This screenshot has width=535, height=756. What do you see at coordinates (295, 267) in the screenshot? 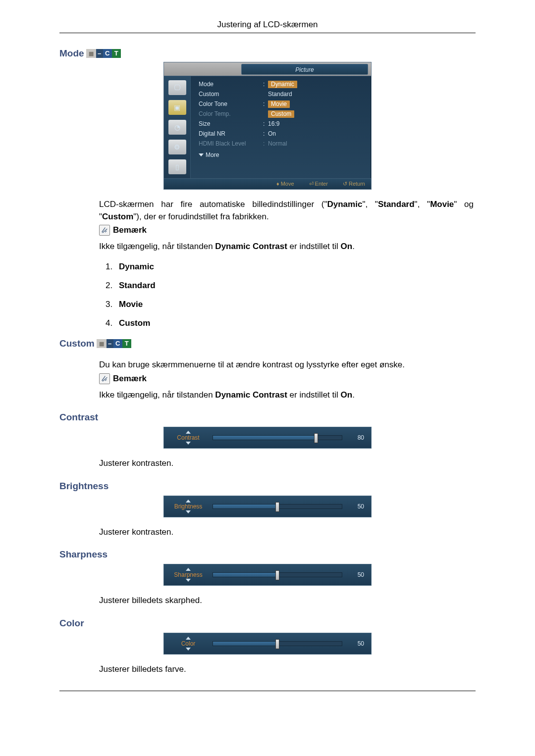
I see `list-item: Dynamic` at bounding box center [295, 267].